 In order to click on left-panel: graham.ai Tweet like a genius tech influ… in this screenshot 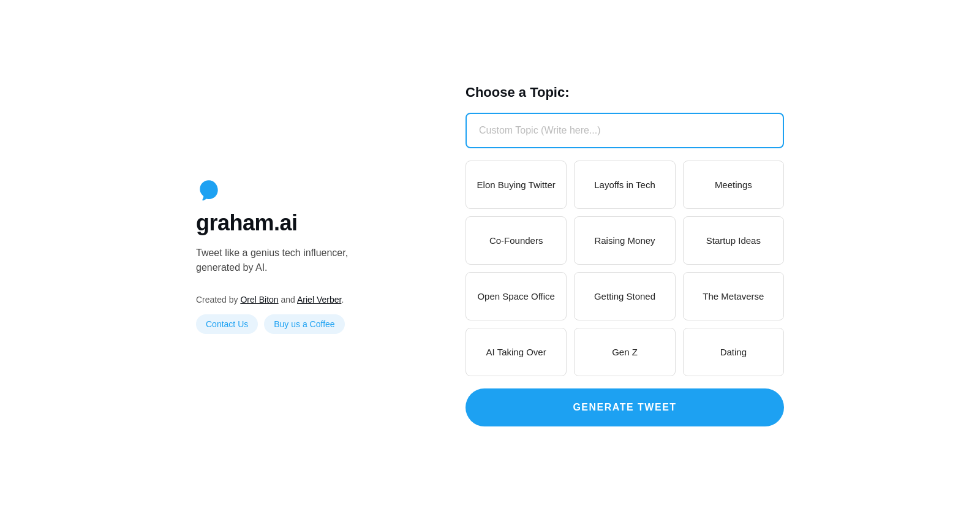, I will do `click(294, 255)`.